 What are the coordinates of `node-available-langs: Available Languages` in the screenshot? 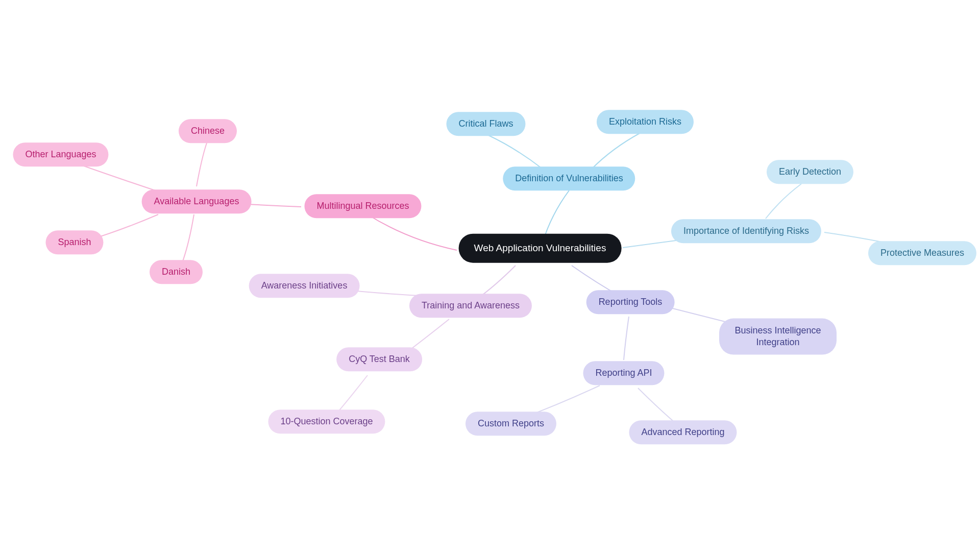 It's located at (197, 201).